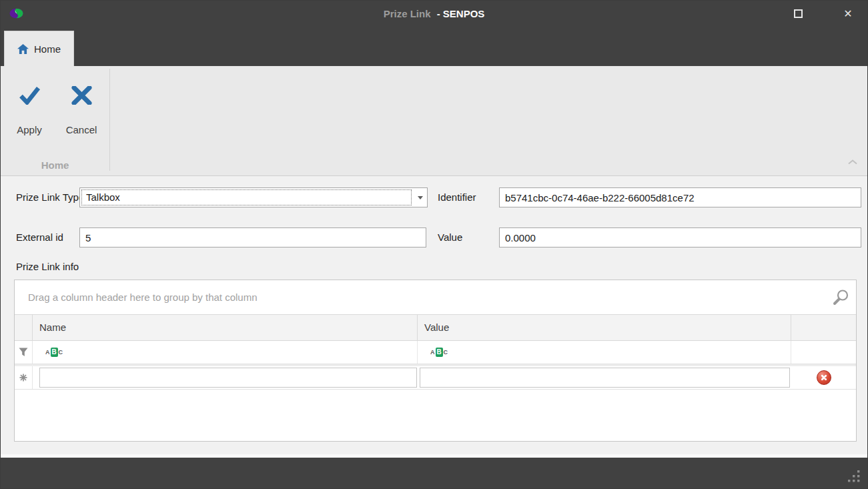  Describe the element at coordinates (29, 103) in the screenshot. I see `apply-button: Apply` at that location.